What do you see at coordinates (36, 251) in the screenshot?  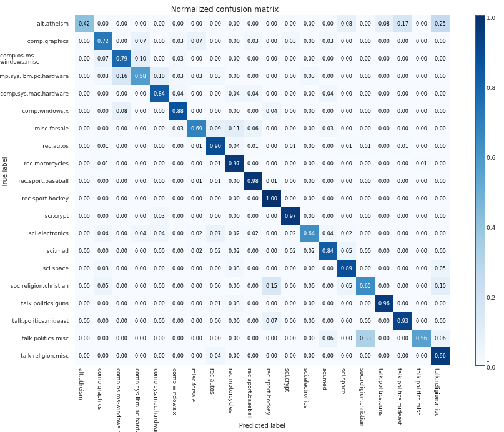 I see `y-tick-label: sci.med` at bounding box center [36, 251].